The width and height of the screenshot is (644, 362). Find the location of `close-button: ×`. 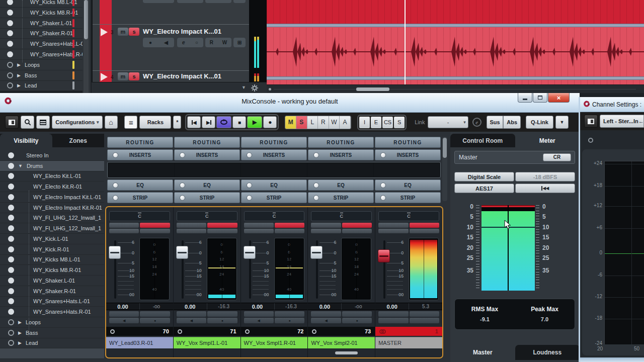

close-button: × is located at coordinates (558, 98).